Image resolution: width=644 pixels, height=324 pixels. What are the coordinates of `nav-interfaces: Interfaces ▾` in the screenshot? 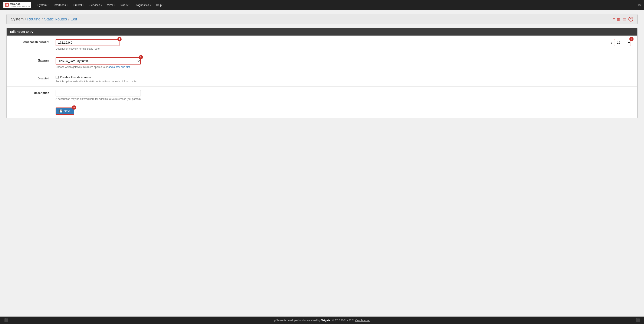 It's located at (60, 5).